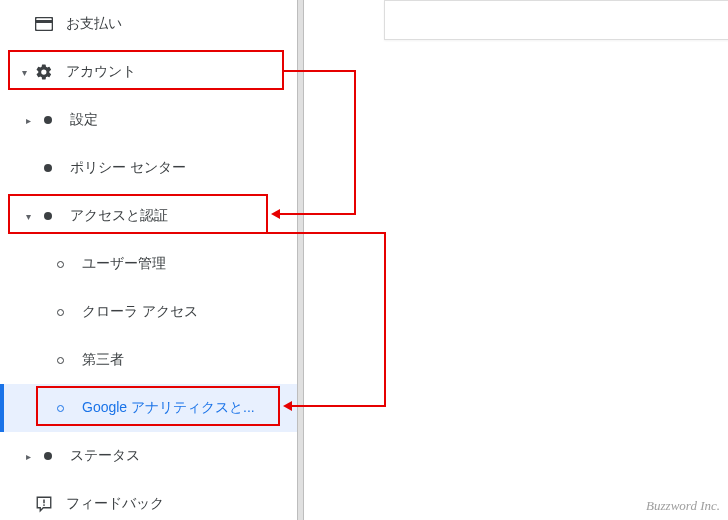 This screenshot has height=520, width=728. Describe the element at coordinates (148, 456) in the screenshot. I see `sidebar-item-status: ▸ ステータス` at that location.